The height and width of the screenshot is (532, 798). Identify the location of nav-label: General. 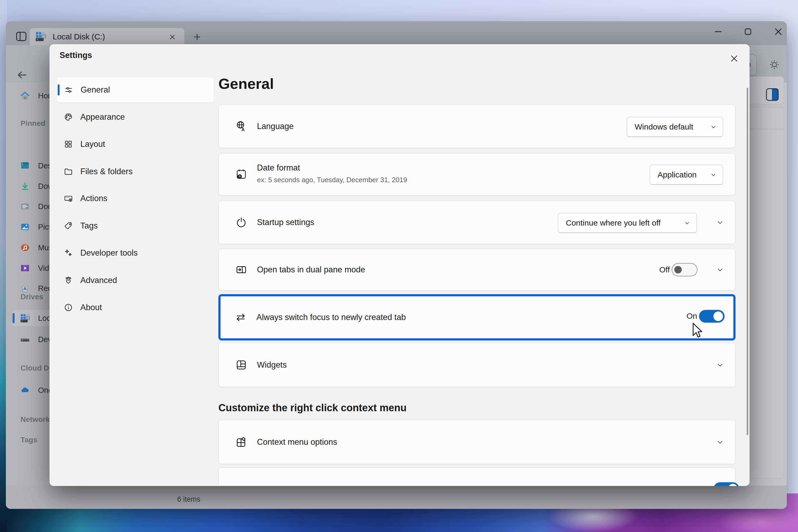
(95, 90).